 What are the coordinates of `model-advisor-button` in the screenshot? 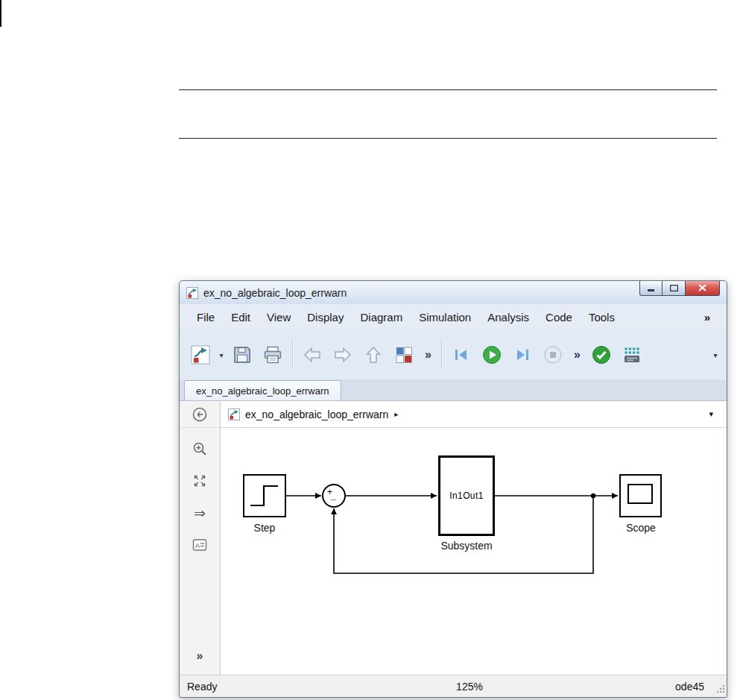 It's located at (601, 355).